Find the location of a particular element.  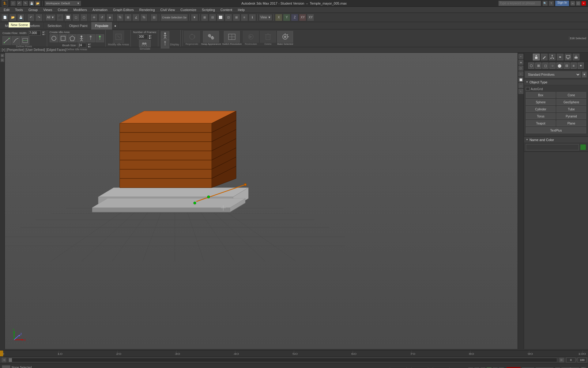

layer5-btn: ⊞ is located at coordinates (236, 17).